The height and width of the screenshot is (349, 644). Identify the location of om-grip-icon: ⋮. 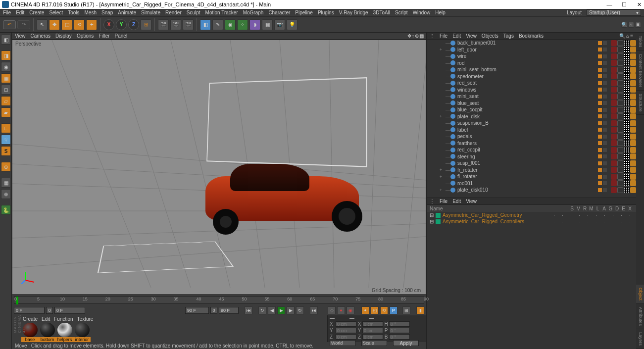
(432, 36).